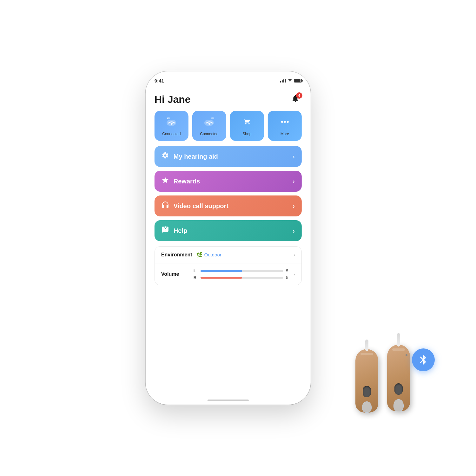 The image size is (476, 476). I want to click on right-aid-tip, so click(399, 405).